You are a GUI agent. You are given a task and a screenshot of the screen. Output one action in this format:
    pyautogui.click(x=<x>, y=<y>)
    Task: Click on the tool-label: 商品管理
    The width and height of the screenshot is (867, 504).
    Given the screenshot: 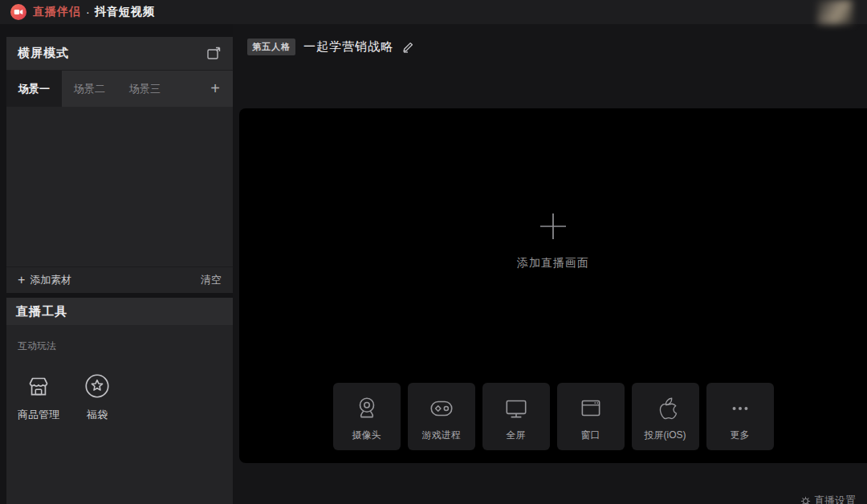 What is the action you would take?
    pyautogui.click(x=39, y=415)
    